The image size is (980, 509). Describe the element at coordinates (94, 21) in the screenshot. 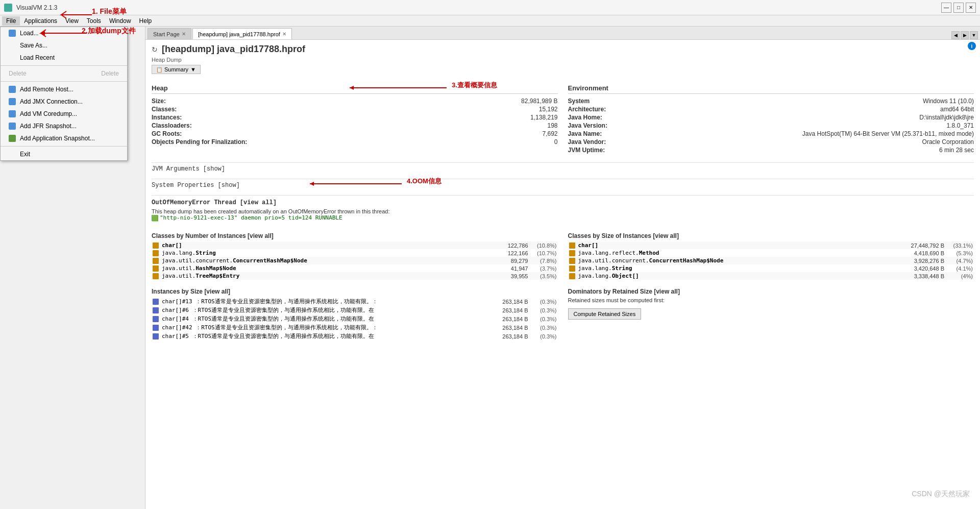

I see `menu-tools: Tools` at that location.